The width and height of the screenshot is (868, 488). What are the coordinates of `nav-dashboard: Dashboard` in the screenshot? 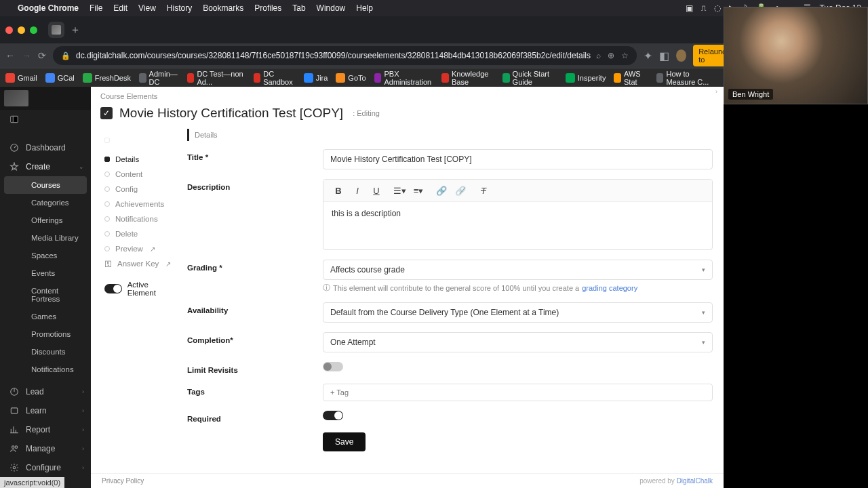 It's located at (45, 148).